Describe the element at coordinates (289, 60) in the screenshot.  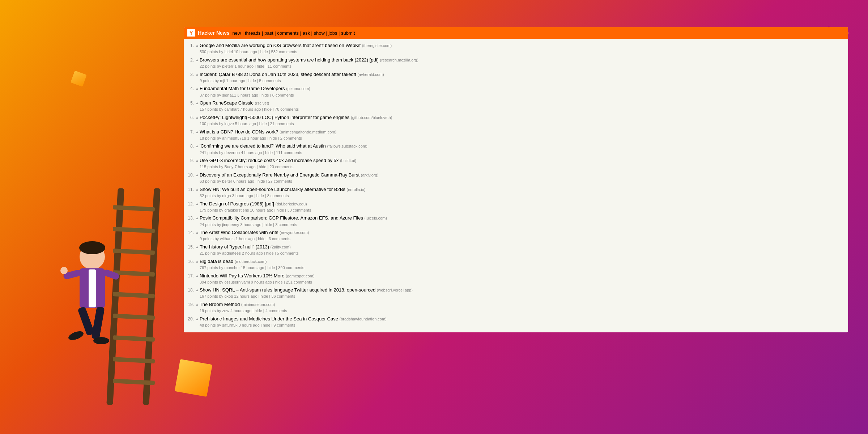
I see `story-link: Browsers are essential and how operating…` at that location.